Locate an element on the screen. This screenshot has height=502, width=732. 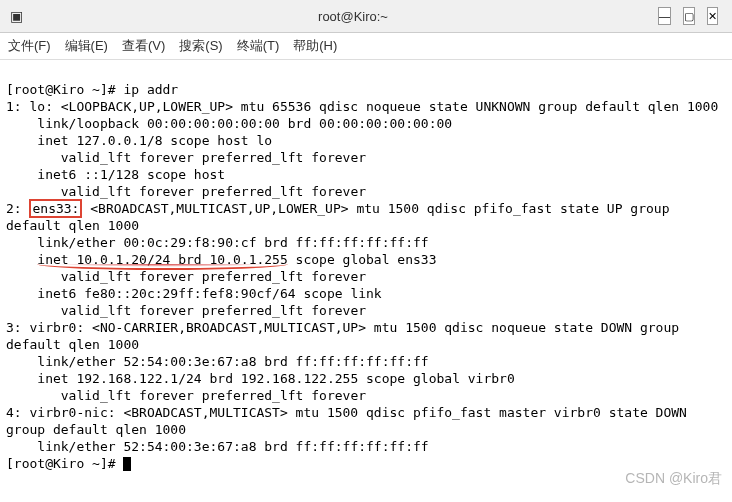
close-button: ✕ is located at coordinates (712, 16).